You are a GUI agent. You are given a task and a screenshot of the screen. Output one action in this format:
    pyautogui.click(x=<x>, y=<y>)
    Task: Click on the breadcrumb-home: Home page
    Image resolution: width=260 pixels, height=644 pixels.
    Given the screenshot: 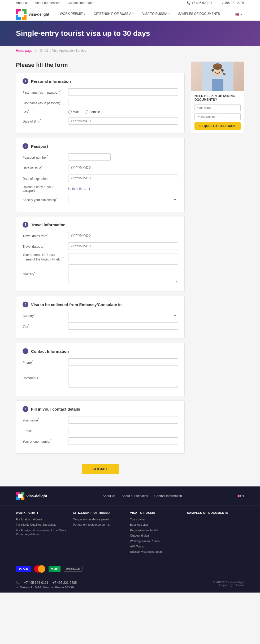 What is the action you would take?
    pyautogui.click(x=24, y=51)
    